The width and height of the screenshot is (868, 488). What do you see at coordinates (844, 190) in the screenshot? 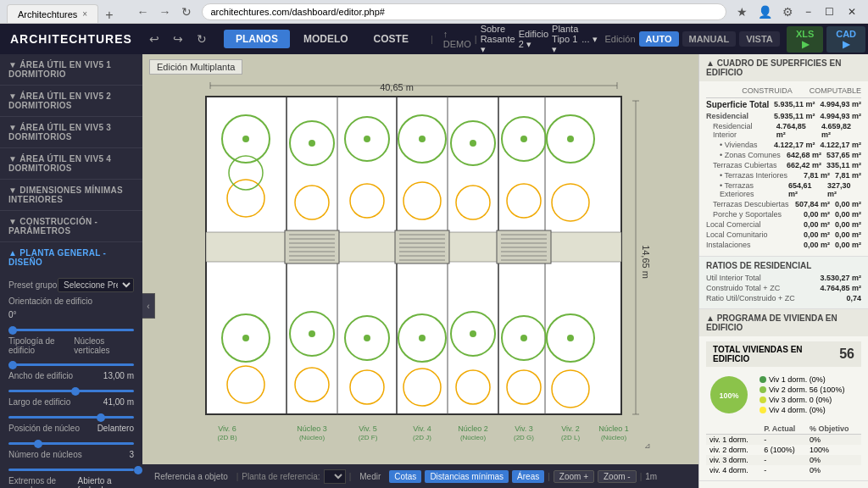
I see `terrazas-exteriores-computable: 327,30 m²` at bounding box center [844, 190].